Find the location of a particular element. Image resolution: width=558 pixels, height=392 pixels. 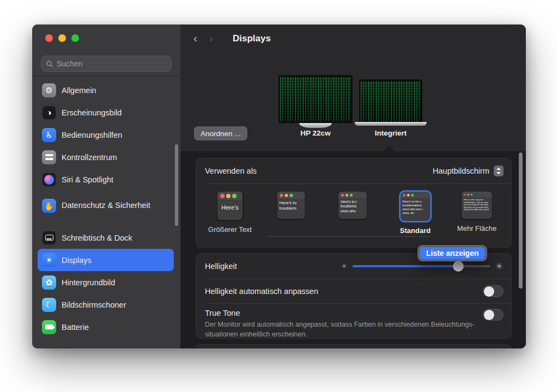

sidebar-item-label: Siri & Spotlight is located at coordinates (87, 180).